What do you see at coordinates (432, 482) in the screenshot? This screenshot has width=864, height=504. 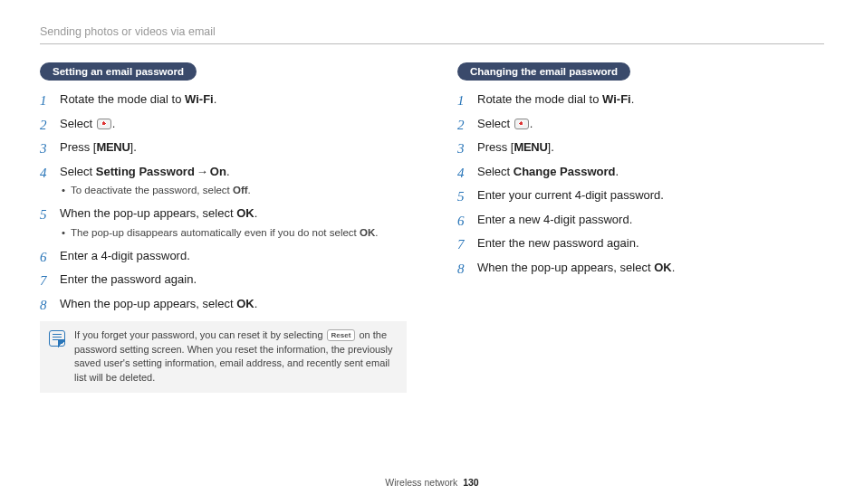 I see `page-footer: Wireless network 130` at bounding box center [432, 482].